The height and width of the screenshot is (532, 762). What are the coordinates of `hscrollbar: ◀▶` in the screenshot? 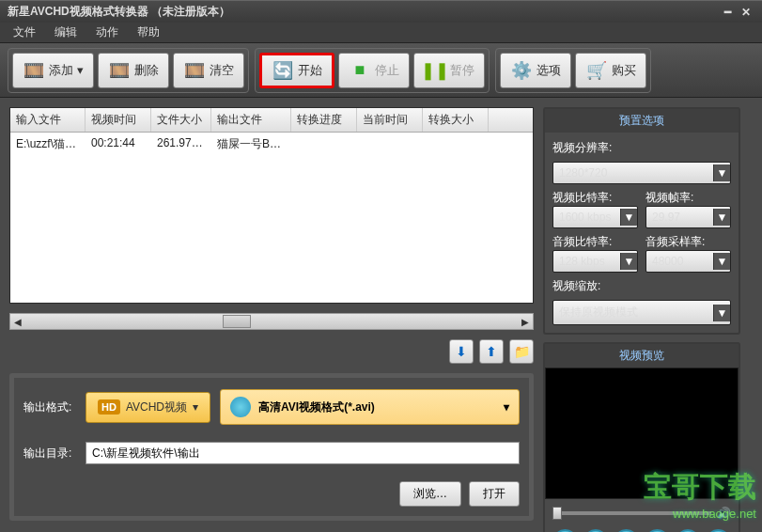 It's located at (272, 321).